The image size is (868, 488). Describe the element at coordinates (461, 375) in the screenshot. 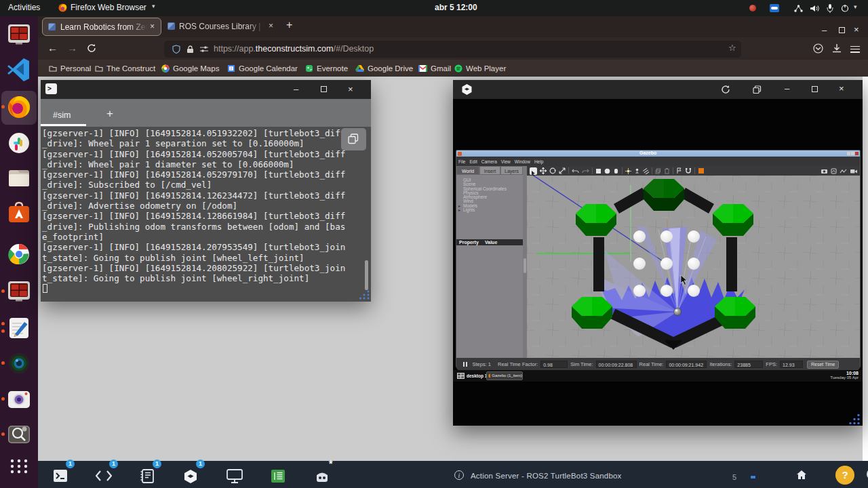

I see `desktop-pager-icon` at that location.